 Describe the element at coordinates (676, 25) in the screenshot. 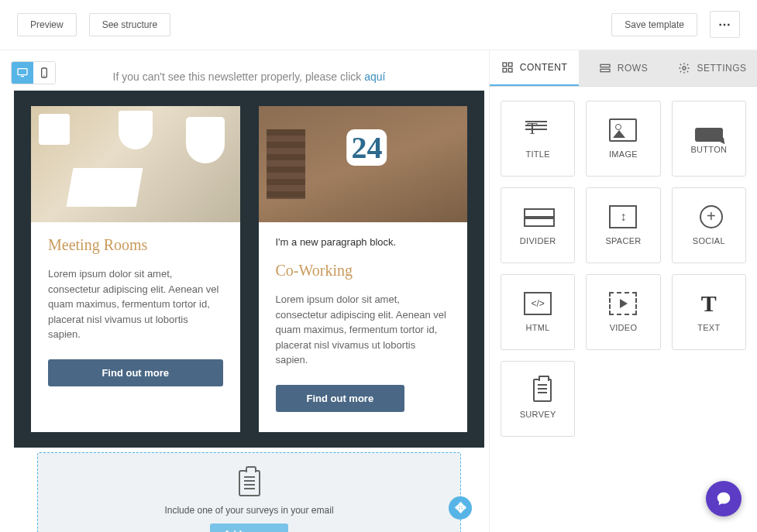

I see `top-right-group: Save template ⋯` at that location.